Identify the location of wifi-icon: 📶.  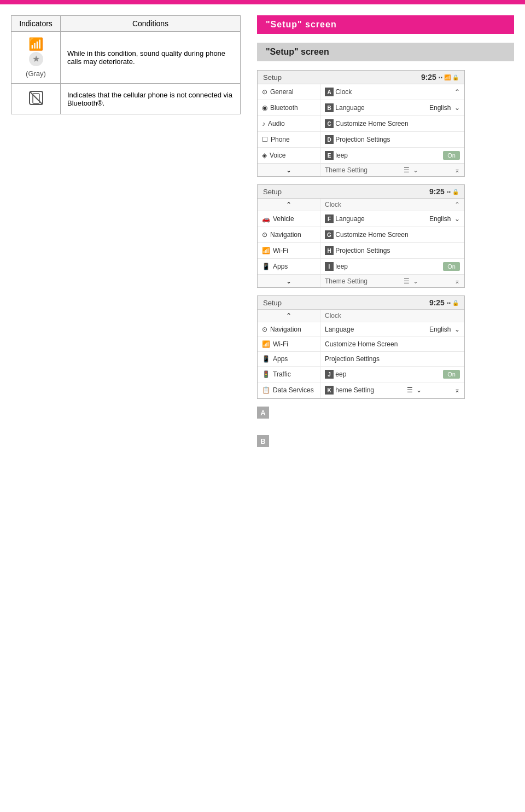
(447, 78).